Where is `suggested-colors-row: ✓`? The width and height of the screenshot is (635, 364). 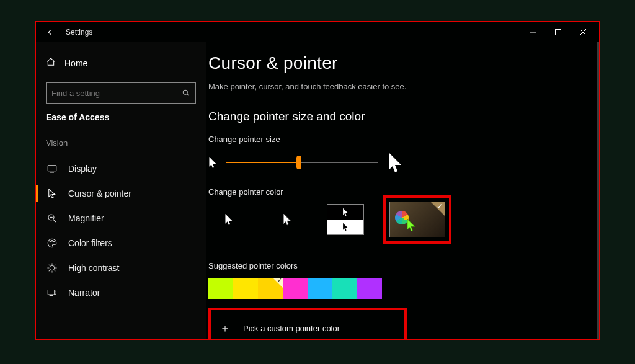
suggested-colors-row: ✓ is located at coordinates (397, 288).